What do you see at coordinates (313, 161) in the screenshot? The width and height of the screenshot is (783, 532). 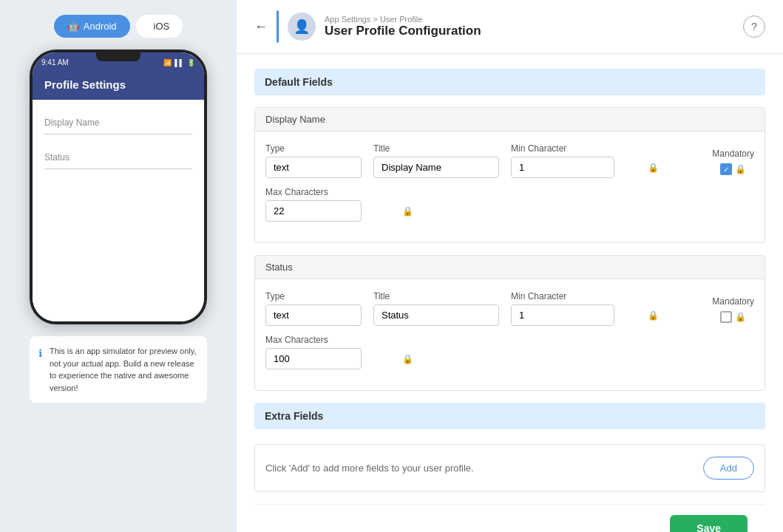 I see `display-name-type-group: Type 🔒` at bounding box center [313, 161].